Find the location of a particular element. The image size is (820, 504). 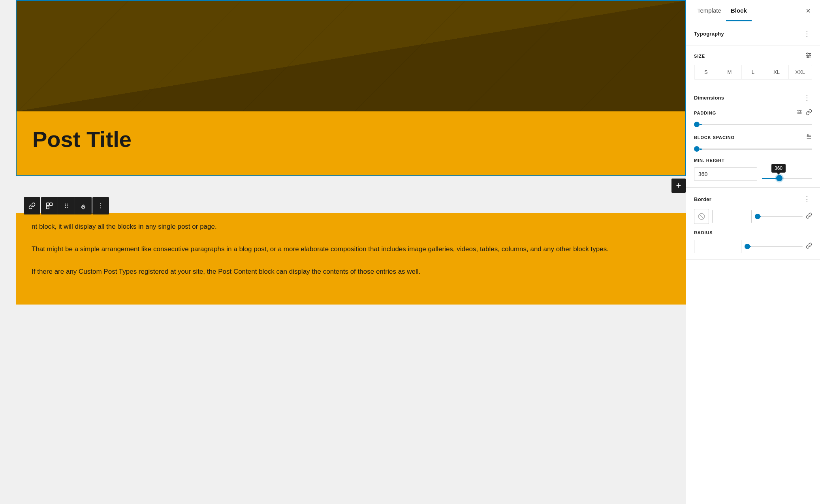

border-slider-track is located at coordinates (781, 216).